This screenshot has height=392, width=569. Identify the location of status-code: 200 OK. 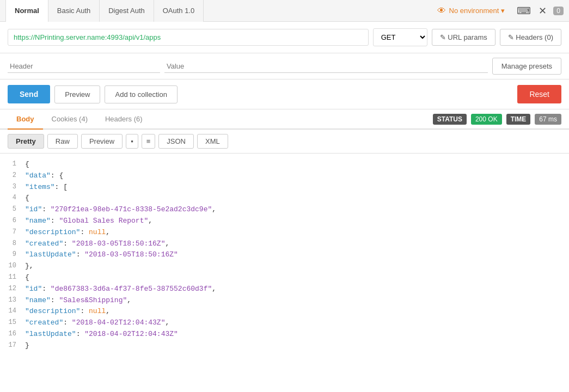
(487, 119).